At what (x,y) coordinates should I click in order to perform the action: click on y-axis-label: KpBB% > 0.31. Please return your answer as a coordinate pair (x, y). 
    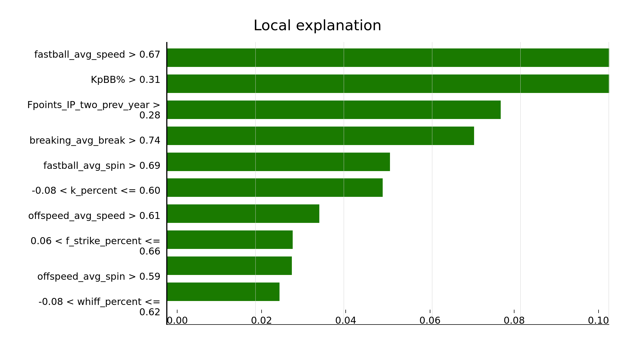
    Looking at the image, I should click on (126, 80).